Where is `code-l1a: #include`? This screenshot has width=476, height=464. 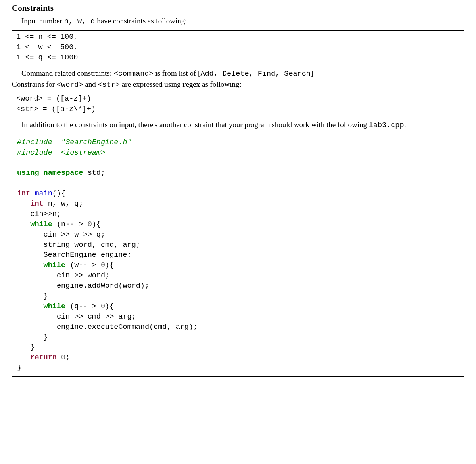 code-l1a: #include is located at coordinates (37, 143).